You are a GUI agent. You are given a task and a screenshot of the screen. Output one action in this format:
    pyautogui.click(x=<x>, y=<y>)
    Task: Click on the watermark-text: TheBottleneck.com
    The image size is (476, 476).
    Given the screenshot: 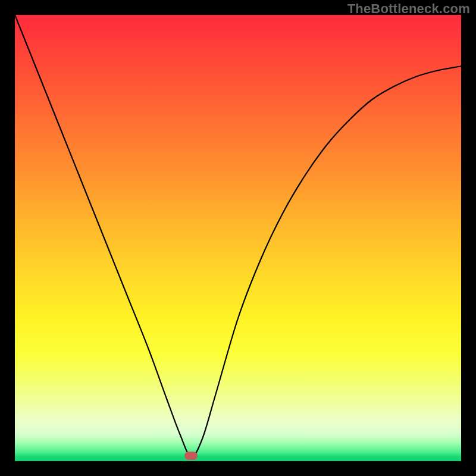 What is the action you would take?
    pyautogui.click(x=409, y=9)
    